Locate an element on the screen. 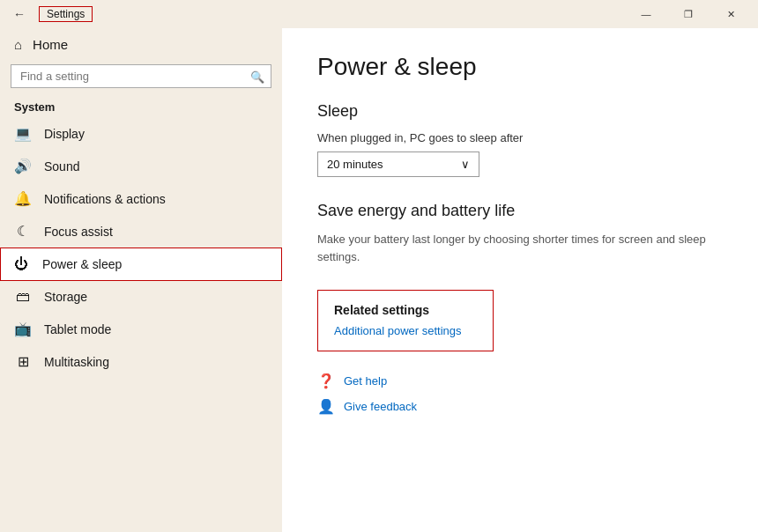 The height and width of the screenshot is (532, 758). title-bar-controls: — ❐ ✕ is located at coordinates (688, 14).